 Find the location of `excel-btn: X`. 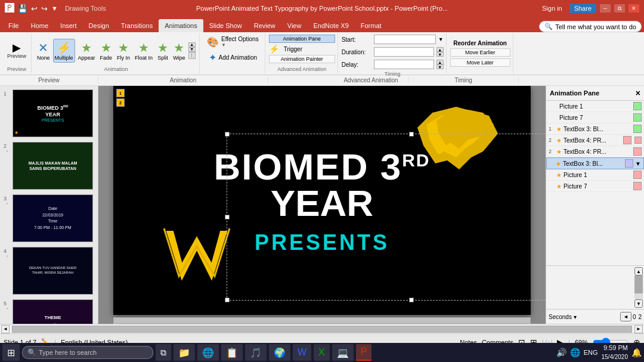

excel-btn: X is located at coordinates (322, 352).